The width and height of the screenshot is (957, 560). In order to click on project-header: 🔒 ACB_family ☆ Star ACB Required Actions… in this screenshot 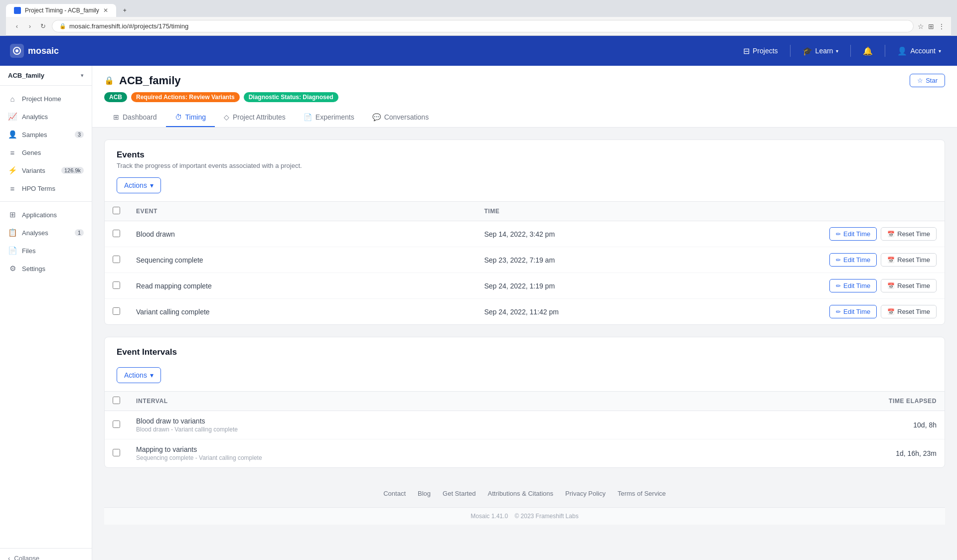, I will do `click(524, 97)`.